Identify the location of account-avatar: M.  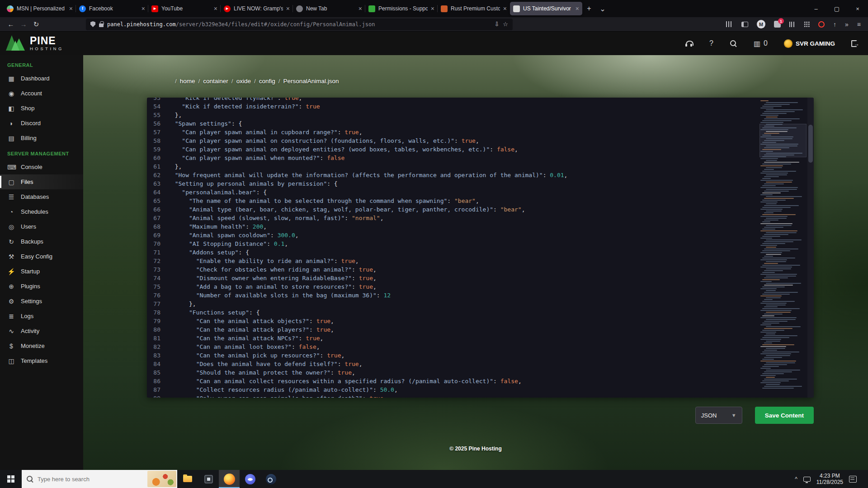
(761, 24).